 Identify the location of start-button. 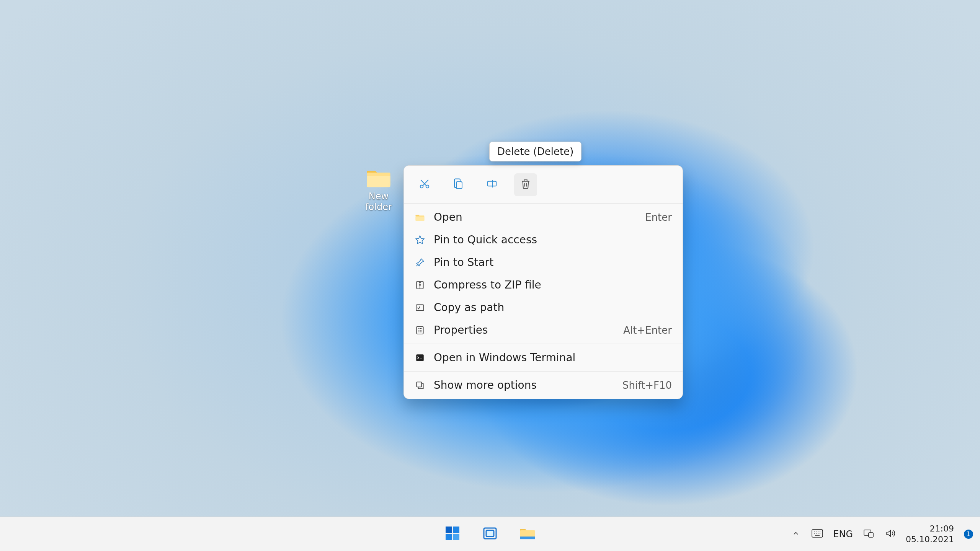
(452, 534).